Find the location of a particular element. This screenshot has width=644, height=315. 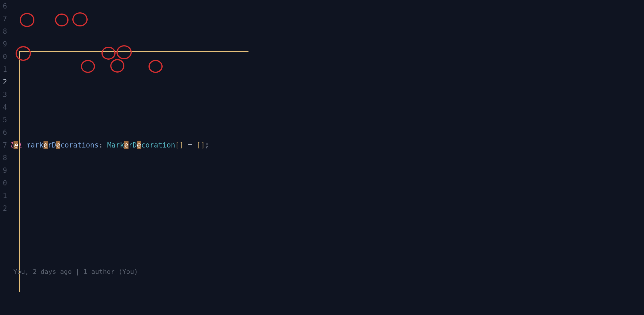

indent-guide-top is located at coordinates (134, 51).